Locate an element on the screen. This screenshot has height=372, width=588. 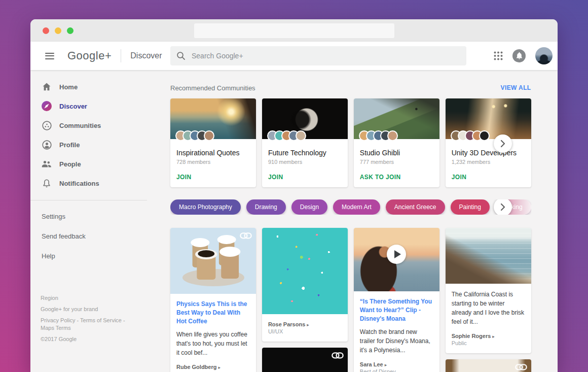
topics-scroll-next-button is located at coordinates (503, 207).